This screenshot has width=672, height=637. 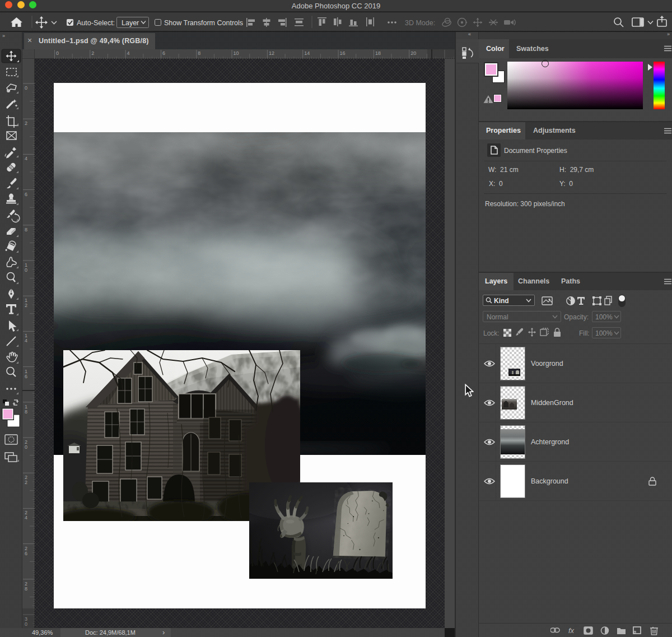 What do you see at coordinates (413, 53) in the screenshot?
I see `svg-text: 20` at bounding box center [413, 53].